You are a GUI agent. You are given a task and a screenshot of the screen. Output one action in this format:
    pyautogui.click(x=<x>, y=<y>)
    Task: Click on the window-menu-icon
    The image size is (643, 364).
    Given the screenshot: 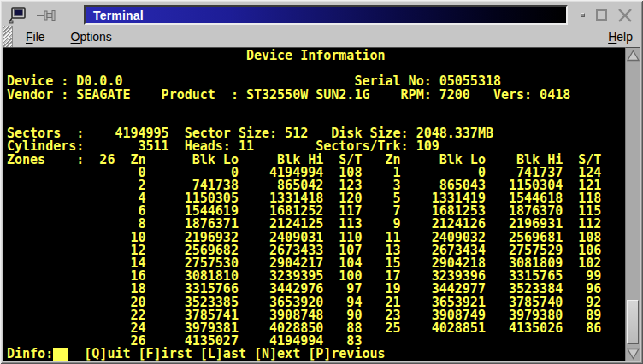 What is the action you would take?
    pyautogui.click(x=17, y=15)
    